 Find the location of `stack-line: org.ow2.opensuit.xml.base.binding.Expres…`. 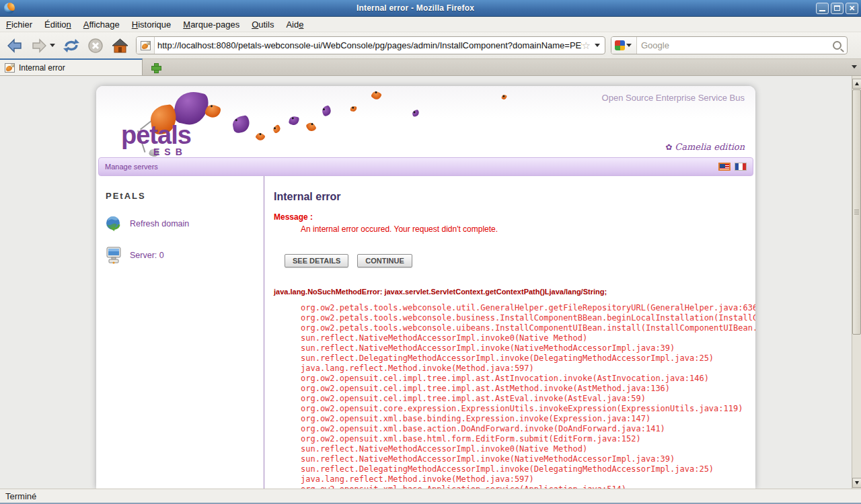

stack-line: org.ow2.opensuit.xml.base.binding.Expres… is located at coordinates (515, 419).